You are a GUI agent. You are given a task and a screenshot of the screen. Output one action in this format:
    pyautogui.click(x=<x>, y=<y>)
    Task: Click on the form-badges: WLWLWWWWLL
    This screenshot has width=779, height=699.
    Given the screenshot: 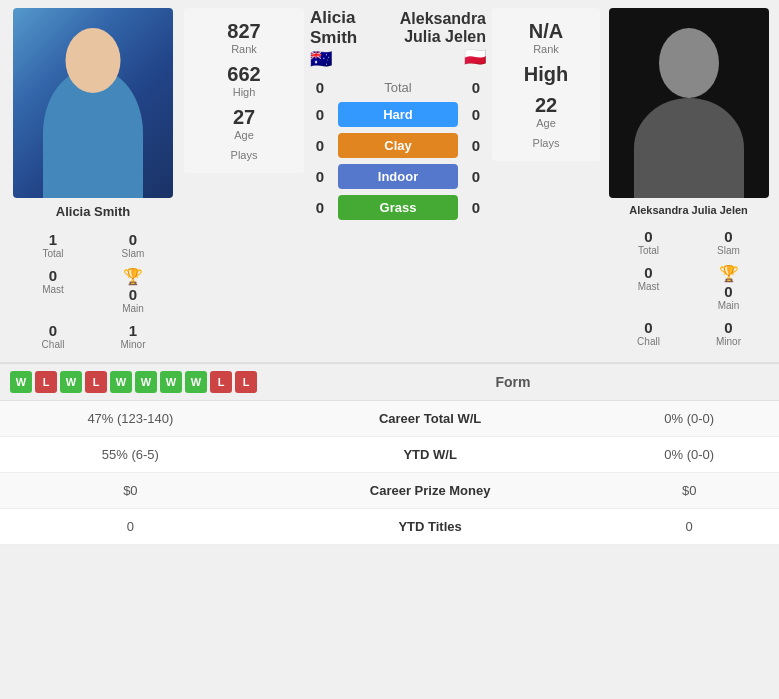 What is the action you would take?
    pyautogui.click(x=134, y=382)
    